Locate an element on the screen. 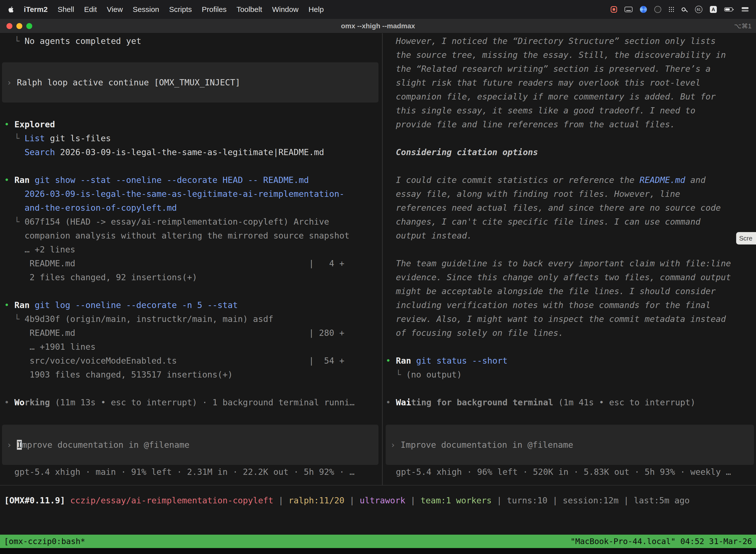  text-segment: this single essay, it seems like a good … is located at coordinates (541, 111).